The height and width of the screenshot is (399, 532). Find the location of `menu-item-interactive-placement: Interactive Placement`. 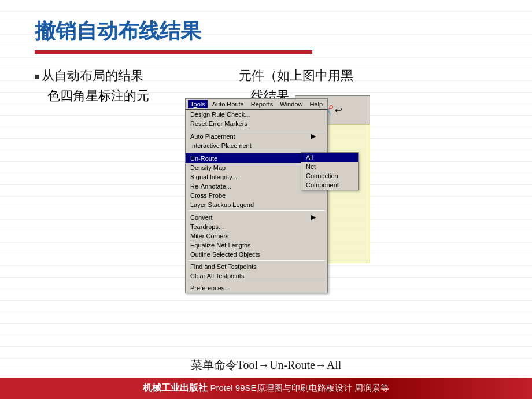

menu-item-interactive-placement: Interactive Placement is located at coordinates (257, 146).